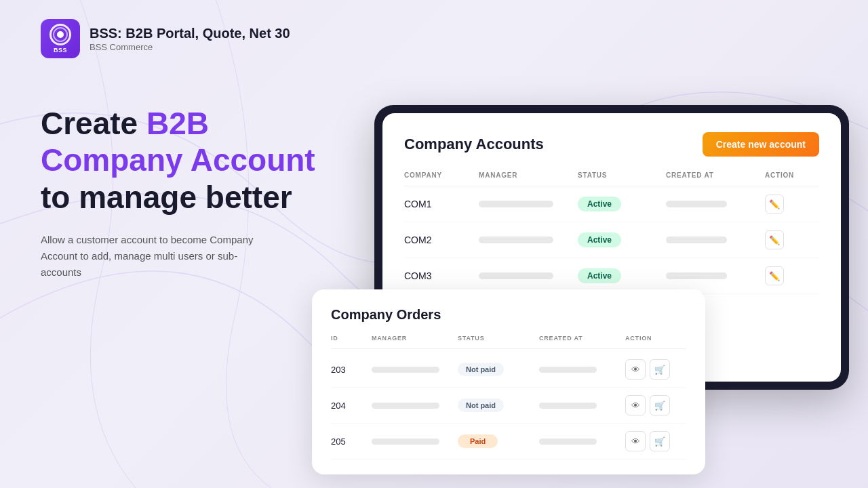 This screenshot has width=868, height=488. I want to click on edit-button-1: ✏️, so click(774, 204).